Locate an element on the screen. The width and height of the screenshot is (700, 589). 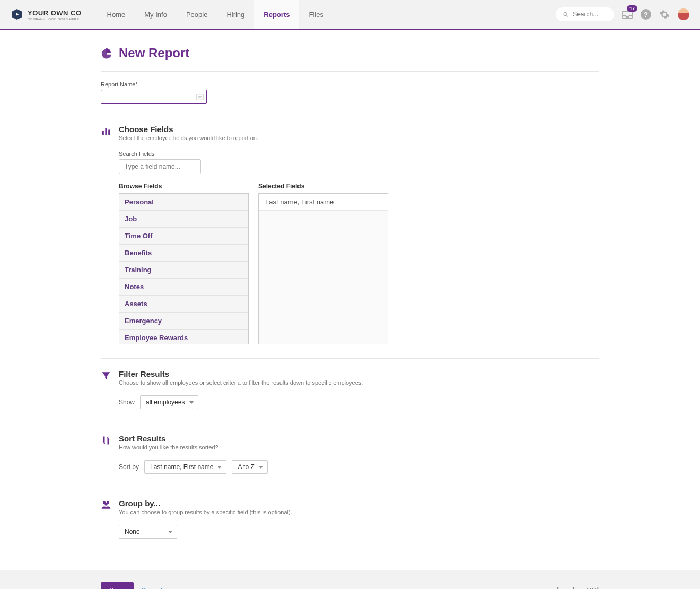
filter-icon is located at coordinates (106, 376).